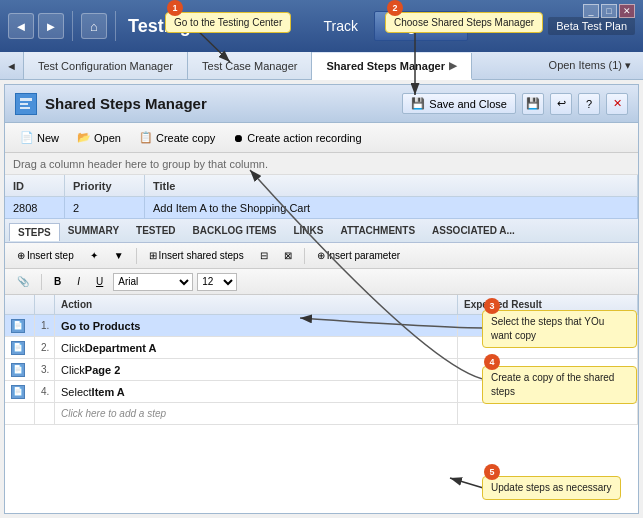  Describe the element at coordinates (119, 256) in the screenshot. I see `step-down-icon: ▼` at that location.